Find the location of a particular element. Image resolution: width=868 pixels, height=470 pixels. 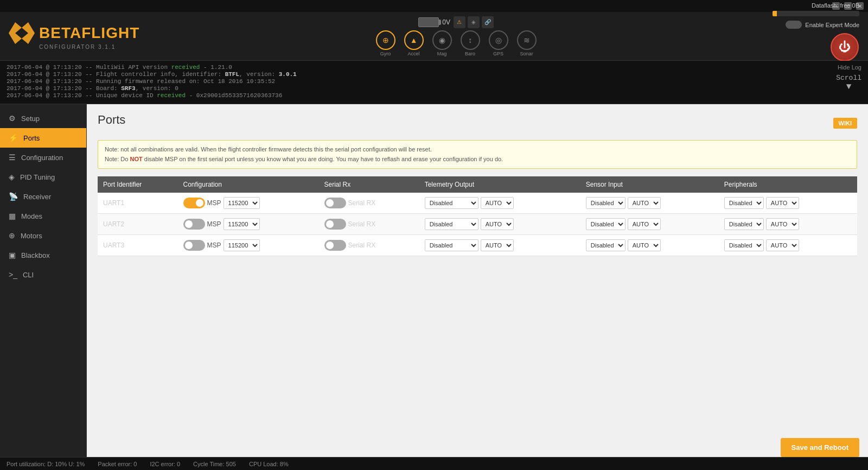

sensor-select-1: Disabled GPS MAG BARO is located at coordinates (605, 224).